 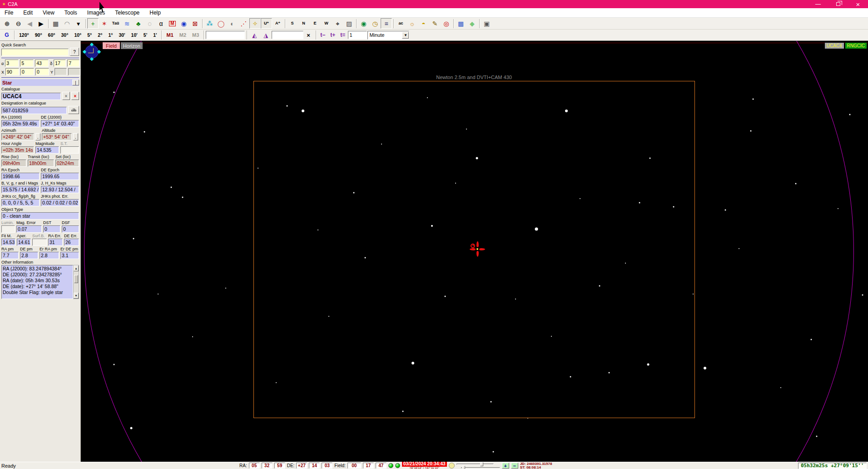 I want to click on menu-view: View, so click(x=49, y=13).